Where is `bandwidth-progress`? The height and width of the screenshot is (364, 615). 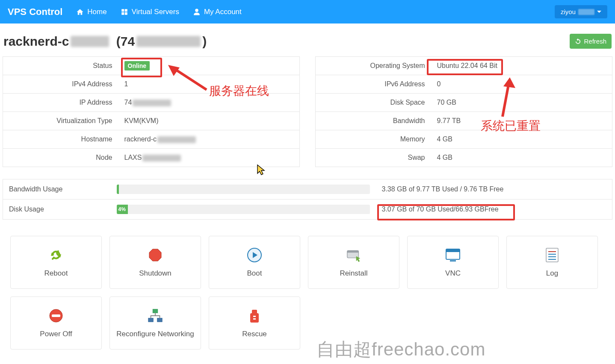 bandwidth-progress is located at coordinates (243, 189).